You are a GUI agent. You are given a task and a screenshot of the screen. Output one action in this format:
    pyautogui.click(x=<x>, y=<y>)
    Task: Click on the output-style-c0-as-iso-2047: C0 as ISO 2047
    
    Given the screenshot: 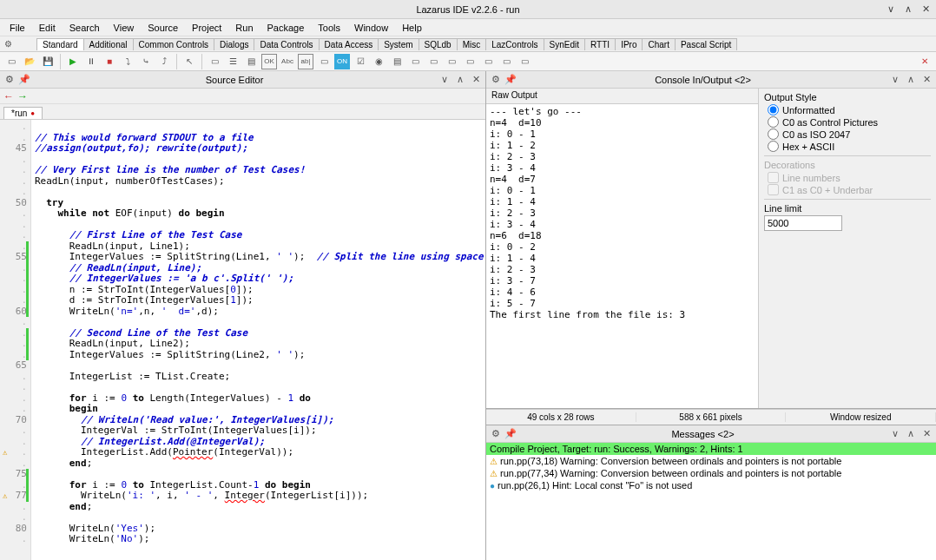 What is the action you would take?
    pyautogui.click(x=847, y=134)
    